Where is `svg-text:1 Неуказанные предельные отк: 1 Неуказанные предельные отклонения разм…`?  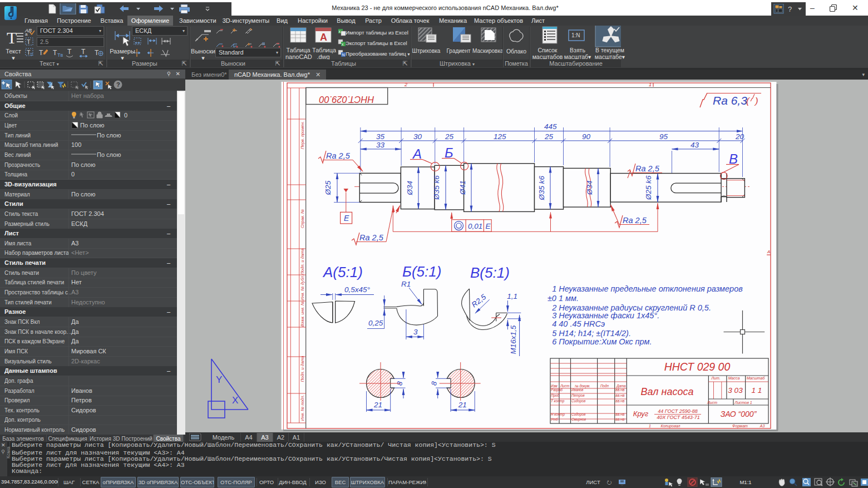
svg-text:1 Неуказанные предельные отк: 1 Неуказанные предельные отклонения разм… is located at coordinates (648, 289).